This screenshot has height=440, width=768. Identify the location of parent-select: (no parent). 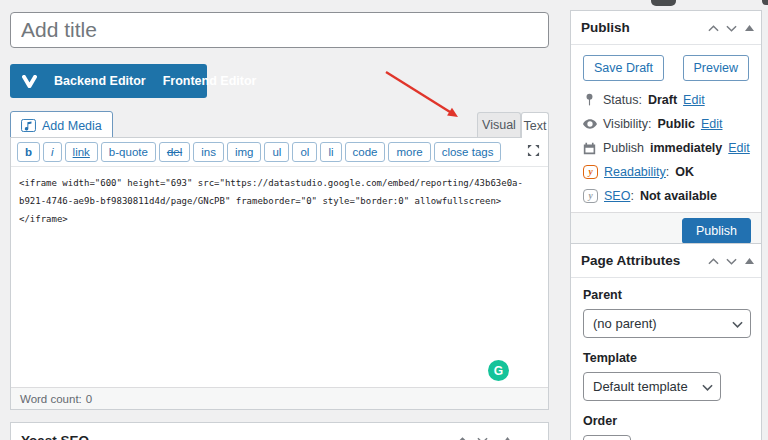
(667, 324).